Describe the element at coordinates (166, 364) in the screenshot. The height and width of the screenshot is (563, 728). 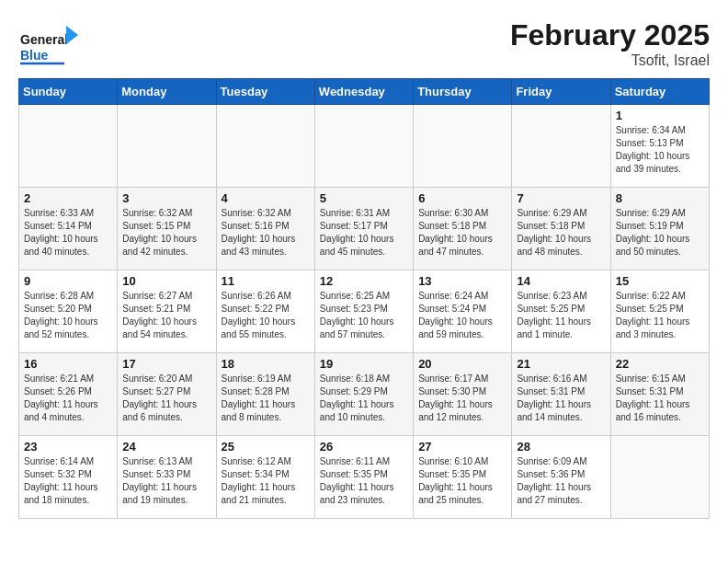
I see `day-number: 17` at that location.